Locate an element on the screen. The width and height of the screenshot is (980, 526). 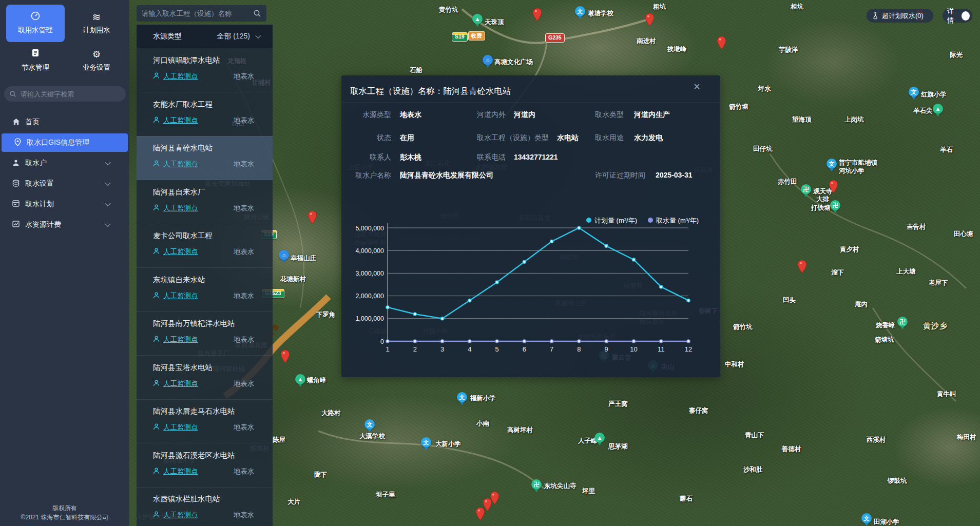
search-icon is located at coordinates (257, 13).